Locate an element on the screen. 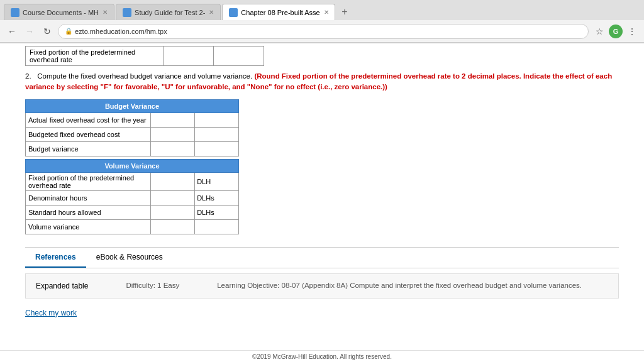  budget-header-row: Budget Variance is located at coordinates (132, 106).